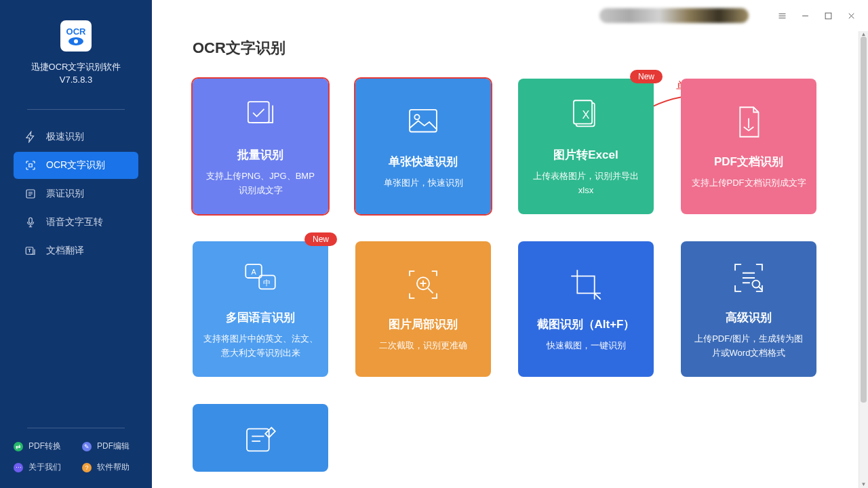  Describe the element at coordinates (31, 137) in the screenshot. I see `bolt-icon` at that location.